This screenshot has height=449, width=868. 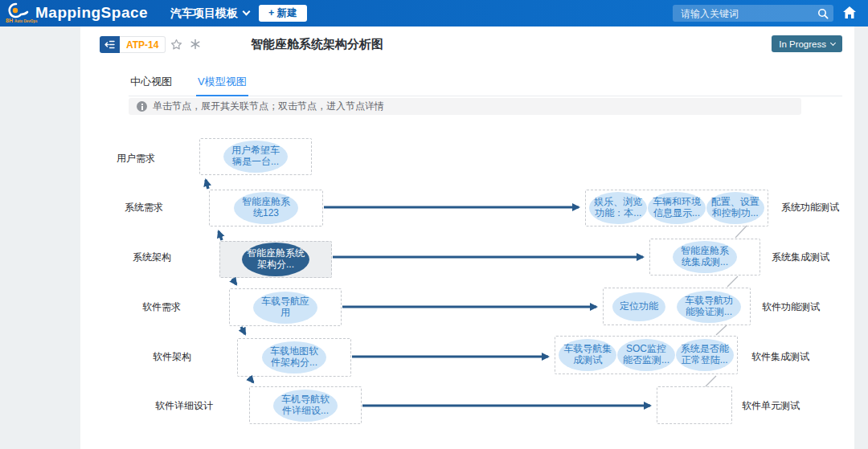 I want to click on node-software-requirement: 车载导航应用, so click(x=285, y=308).